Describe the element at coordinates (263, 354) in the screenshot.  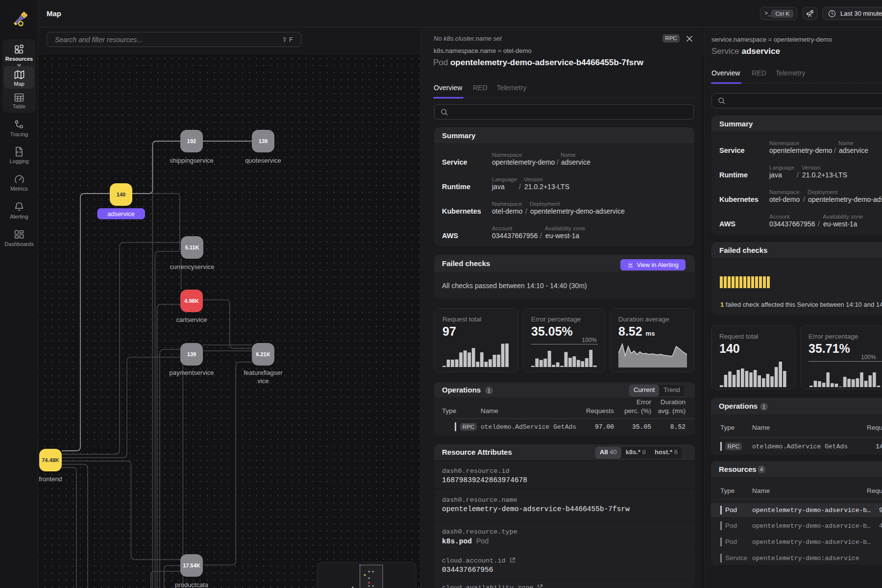
I see `svg-text: 6.21K` at that location.